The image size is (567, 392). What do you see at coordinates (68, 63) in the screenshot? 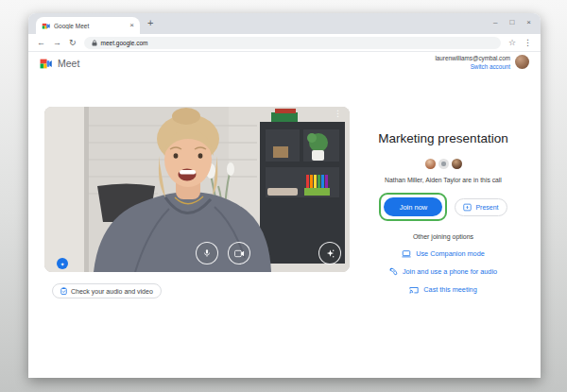
I see `app-name: Meet` at bounding box center [68, 63].